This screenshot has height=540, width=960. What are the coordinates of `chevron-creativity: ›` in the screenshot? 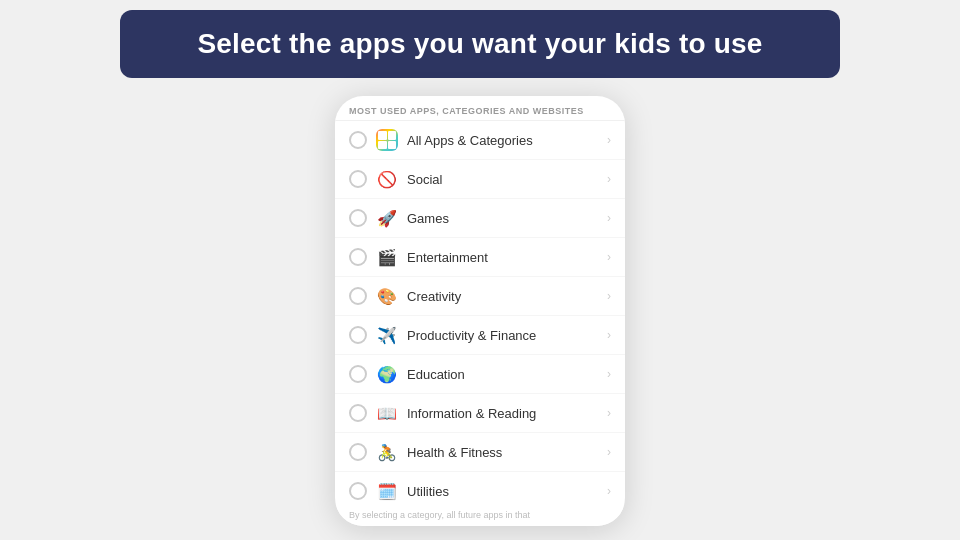 It's located at (609, 296).